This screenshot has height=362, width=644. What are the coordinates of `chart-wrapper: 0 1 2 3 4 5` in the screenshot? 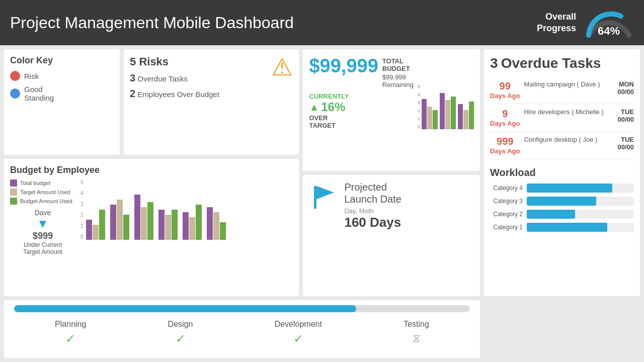 It's located at (187, 210).